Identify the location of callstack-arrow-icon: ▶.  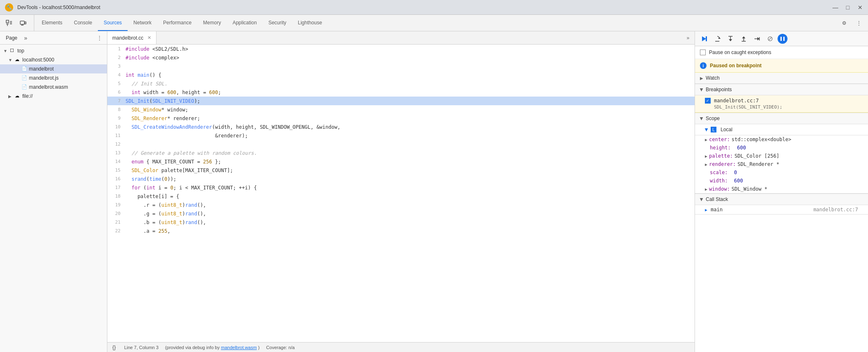
(702, 199).